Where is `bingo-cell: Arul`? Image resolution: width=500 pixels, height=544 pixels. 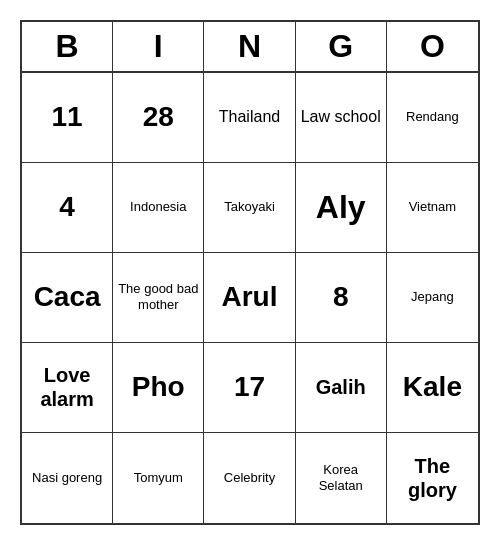 bingo-cell: Arul is located at coordinates (250, 298).